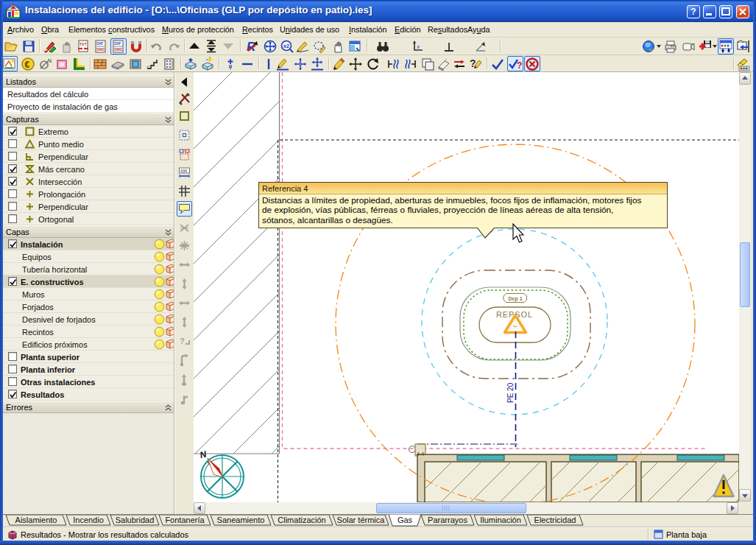 The image size is (756, 545). Describe the element at coordinates (185, 520) in the screenshot. I see `svg-text: Fontanería` at that location.